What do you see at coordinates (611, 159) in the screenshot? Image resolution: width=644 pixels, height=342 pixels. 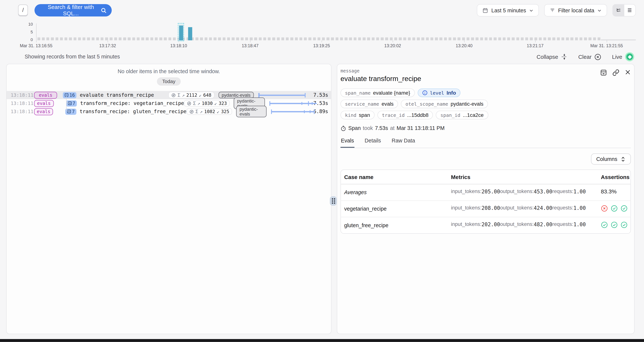 I see `columns-button: Columns` at bounding box center [611, 159].